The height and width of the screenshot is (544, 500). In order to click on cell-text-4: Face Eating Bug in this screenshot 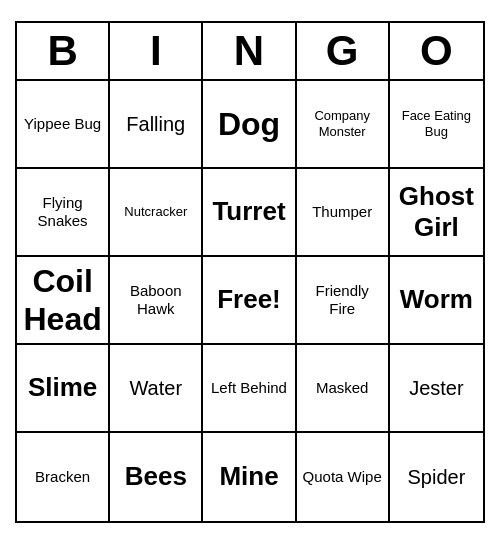, I will do `click(436, 124)`.